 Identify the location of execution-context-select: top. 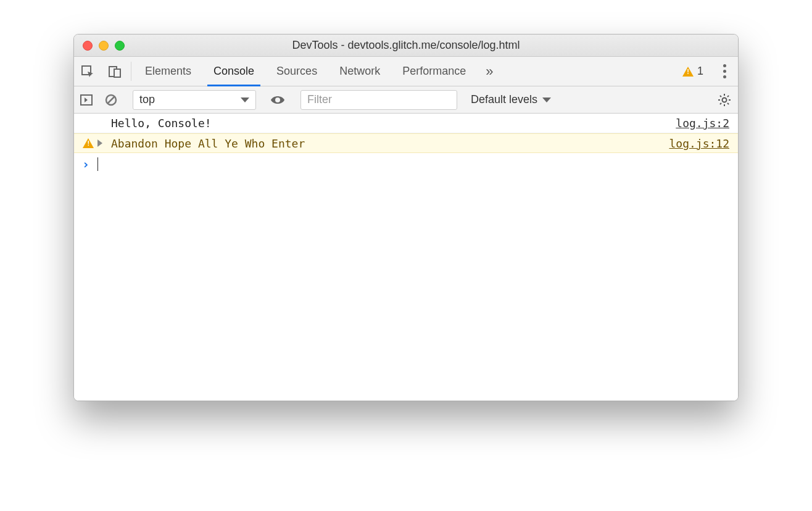
(194, 100).